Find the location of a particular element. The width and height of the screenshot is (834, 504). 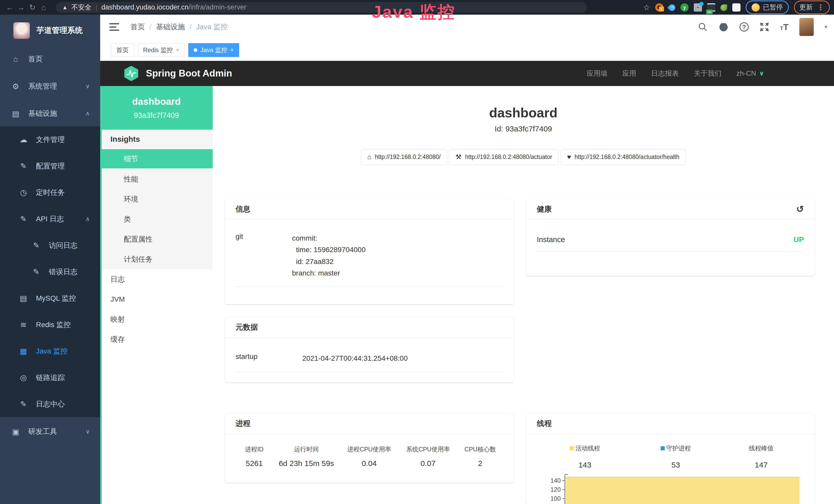

gear-icon: ⚙ is located at coordinates (16, 87).